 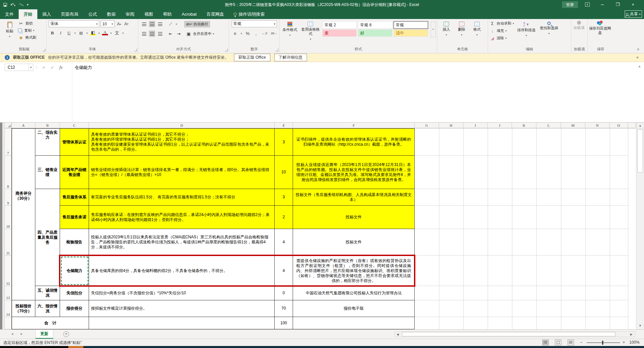 I want to click on cell-F8: 投标人业绩提供近两年（2023年1月1日至2024年12月31日）本包产品的销售…, so click(x=354, y=172).